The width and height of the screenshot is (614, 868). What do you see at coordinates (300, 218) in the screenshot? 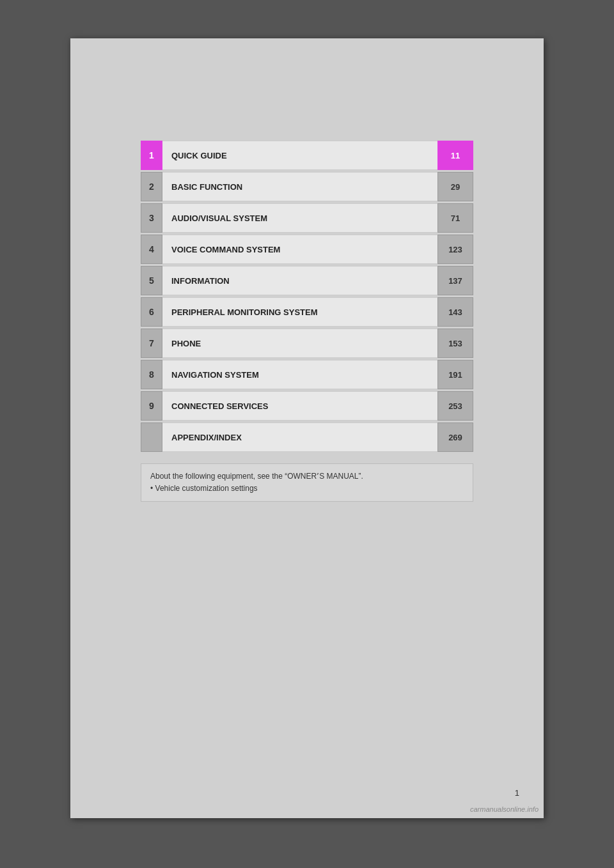
I see `toc-chapter-title: AUDIO/VISUAL SYSTEM` at bounding box center [300, 218].